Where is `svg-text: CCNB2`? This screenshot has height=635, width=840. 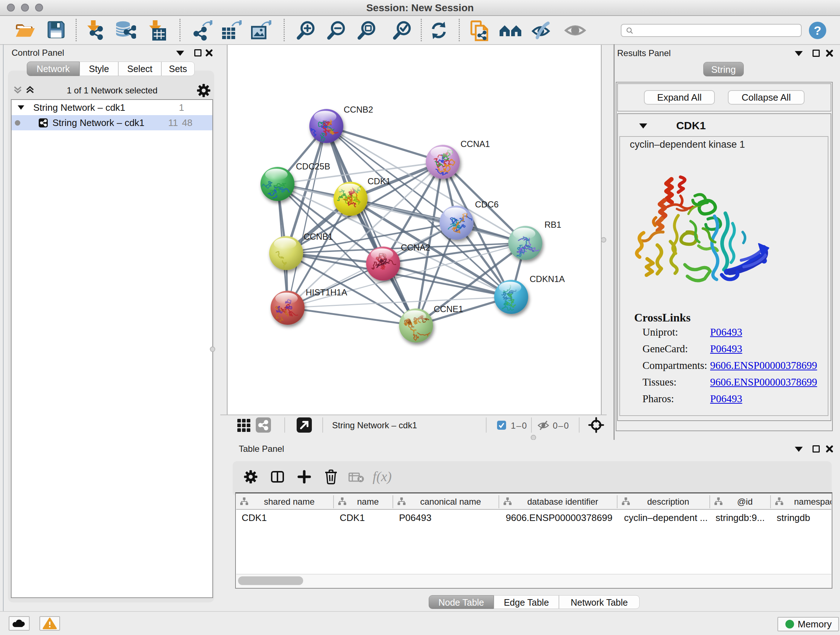 svg-text: CCNB2 is located at coordinates (358, 109).